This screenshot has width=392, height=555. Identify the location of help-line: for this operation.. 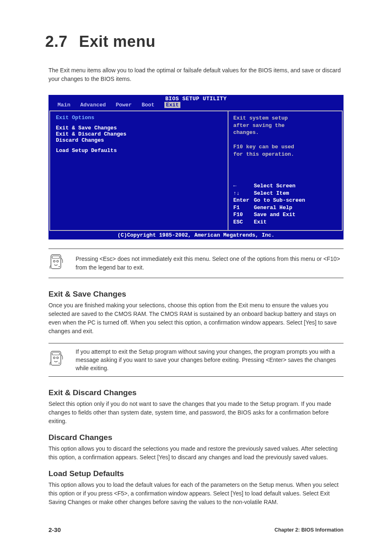
(285, 154).